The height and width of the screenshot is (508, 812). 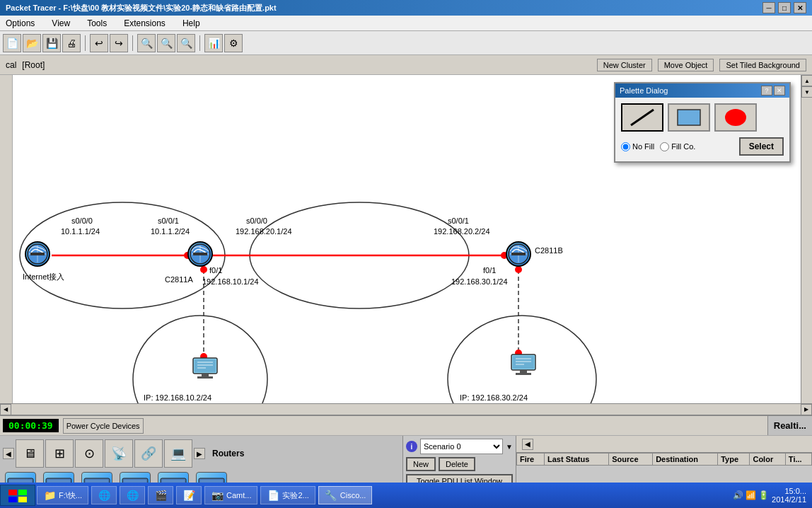 I want to click on label-10-1-1-2: 10.1.1.2/24, so click(x=170, y=231).